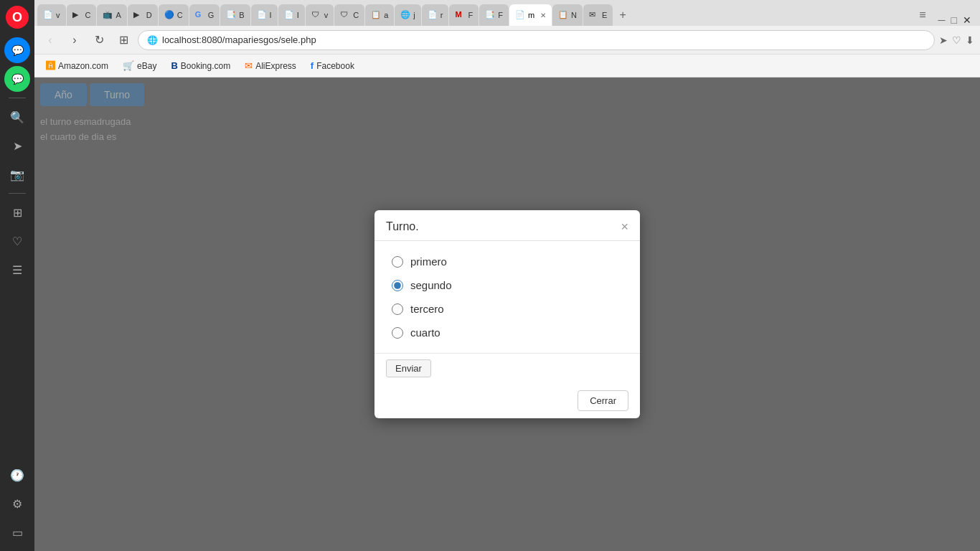  What do you see at coordinates (333, 66) in the screenshot?
I see `bookmark-facebook: f Facebook` at bounding box center [333, 66].